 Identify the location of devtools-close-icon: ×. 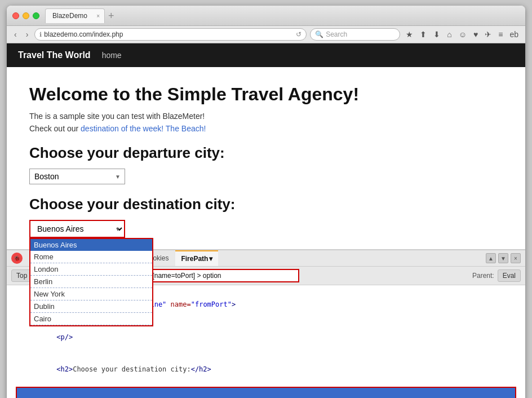
(516, 258).